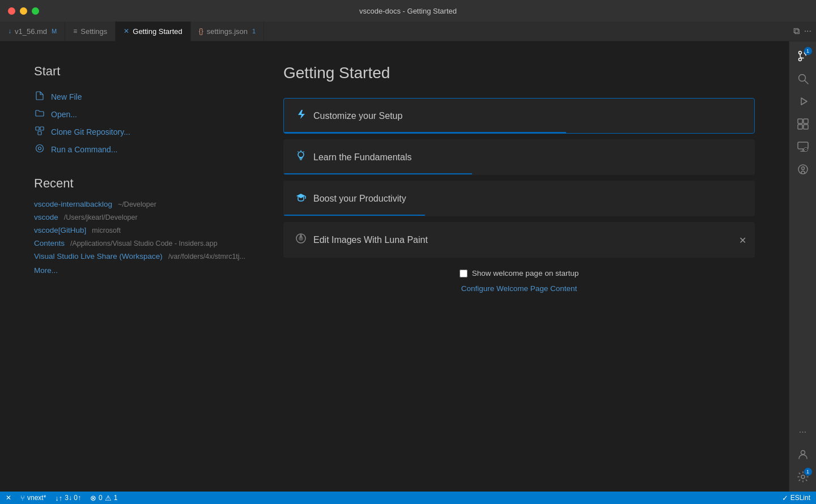 The height and width of the screenshot is (504, 816). What do you see at coordinates (301, 116) in the screenshot?
I see `customize-icon` at bounding box center [301, 116].